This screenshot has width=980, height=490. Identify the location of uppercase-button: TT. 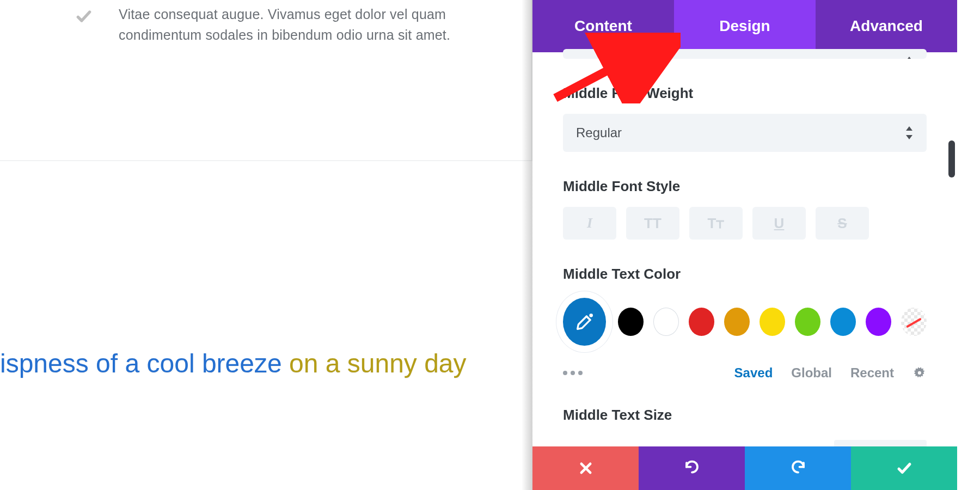
(653, 223).